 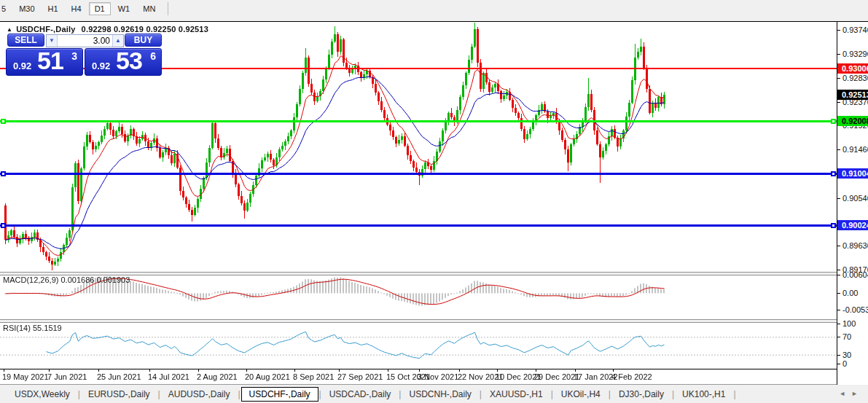 I want to click on timeframe-button-W1: W1, so click(x=124, y=9).